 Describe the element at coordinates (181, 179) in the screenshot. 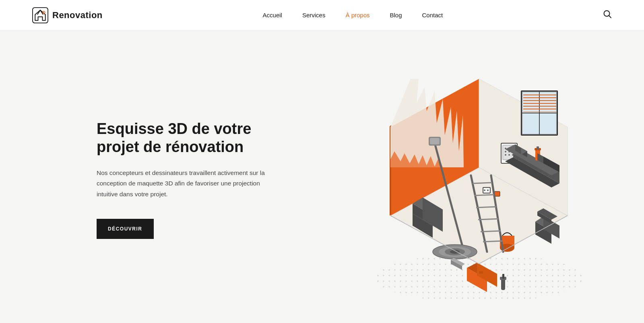

I see `hero-content: Esquisse 3D de votre projet de rénovatio…` at that location.